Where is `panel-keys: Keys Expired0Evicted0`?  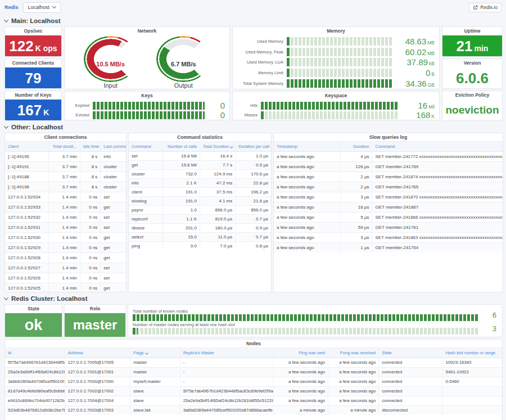
panel-keys: Keys Expired0Evicted0 is located at coordinates (147, 106).